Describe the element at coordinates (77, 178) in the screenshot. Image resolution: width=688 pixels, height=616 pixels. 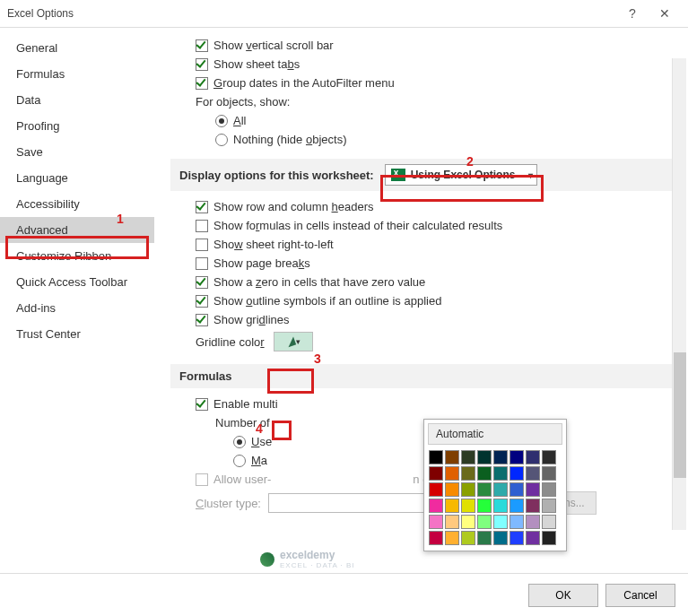
I see `sidebar-item-language: Language` at that location.